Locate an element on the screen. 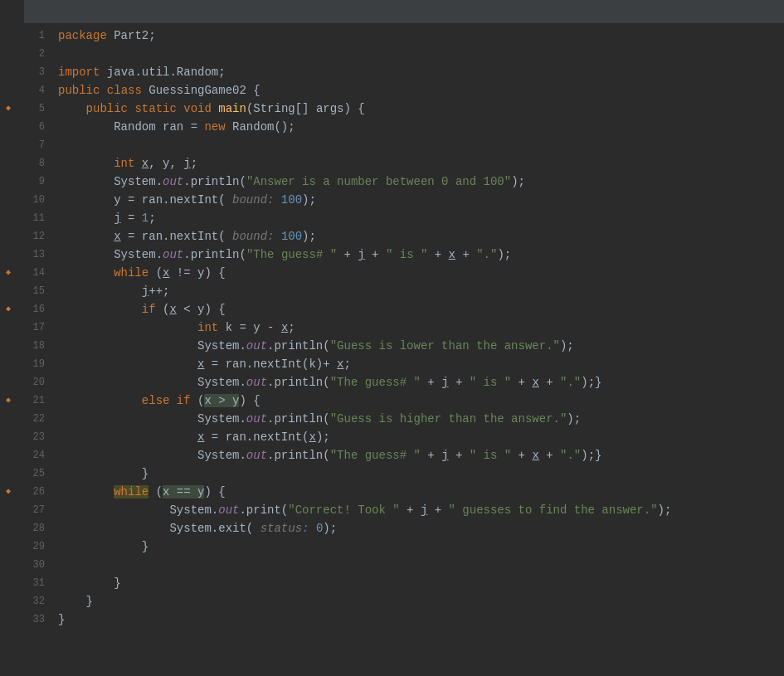 This screenshot has width=784, height=676. code-line: j = 1; is located at coordinates (363, 218).